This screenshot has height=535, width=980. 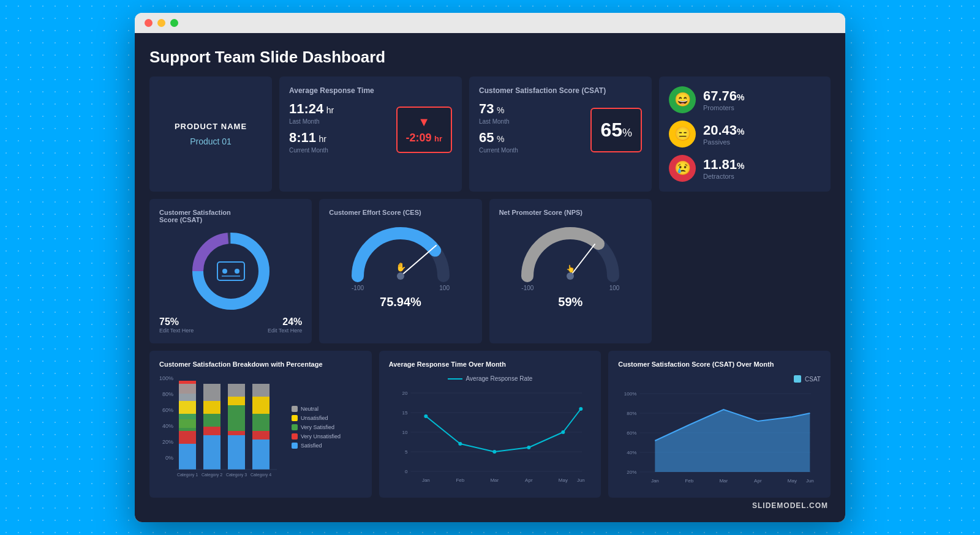 What do you see at coordinates (560, 134) in the screenshot?
I see `csat-card: Customer Satisfaction Score (CSAT) 73 % …` at bounding box center [560, 134].